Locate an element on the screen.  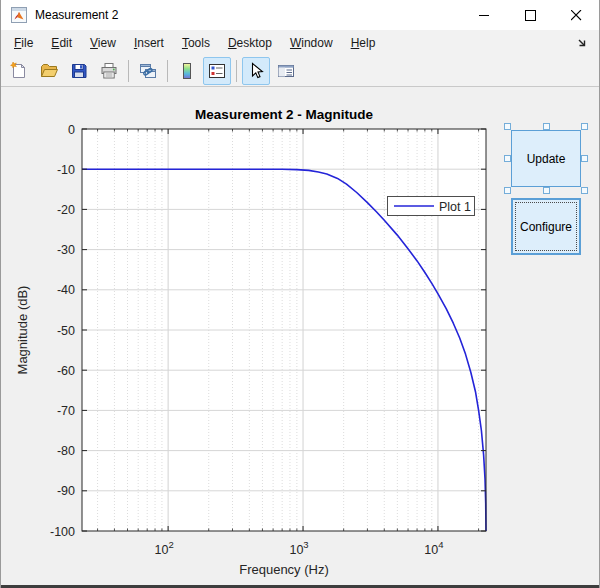
insert-legend-icon is located at coordinates (217, 71).